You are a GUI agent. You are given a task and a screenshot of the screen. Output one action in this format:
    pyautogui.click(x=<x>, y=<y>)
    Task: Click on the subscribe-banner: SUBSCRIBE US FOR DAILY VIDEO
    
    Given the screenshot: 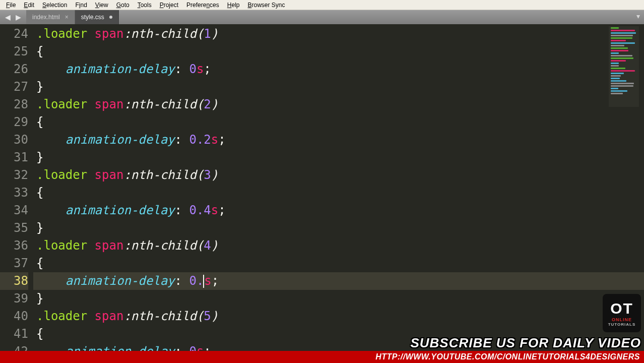 What is the action you would take?
    pyautogui.click(x=527, y=343)
    